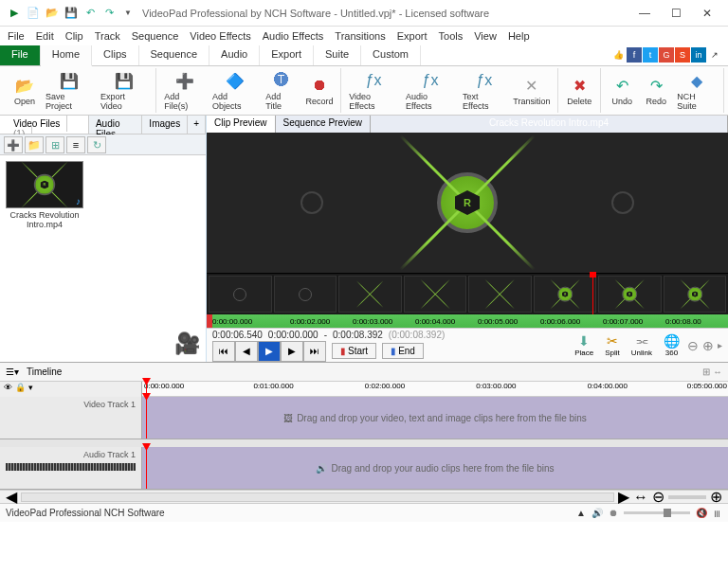  What do you see at coordinates (451, 36) in the screenshot?
I see `menu-tools: Tools` at bounding box center [451, 36].